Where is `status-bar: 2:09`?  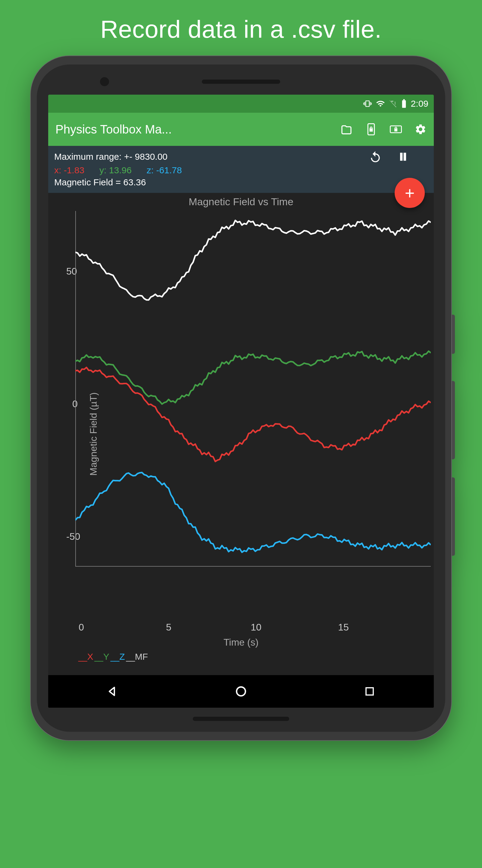 status-bar: 2:09 is located at coordinates (241, 104).